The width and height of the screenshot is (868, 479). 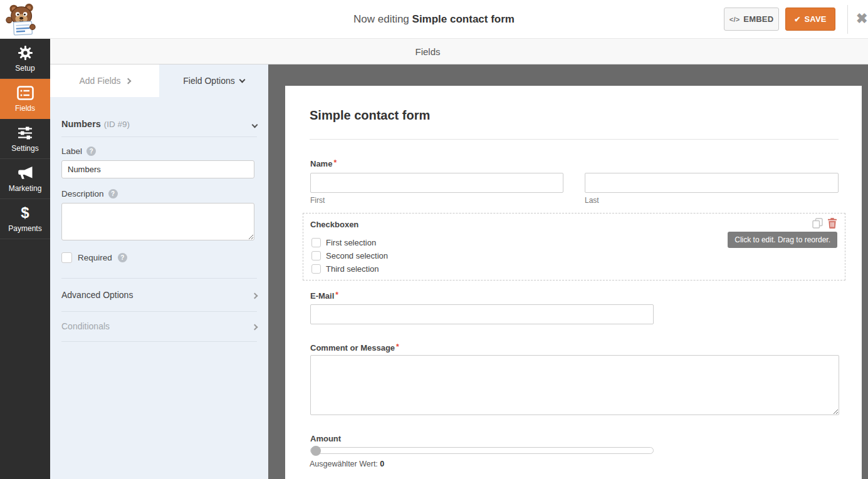 I want to click on checkbox-option-label: Second selection, so click(x=357, y=255).